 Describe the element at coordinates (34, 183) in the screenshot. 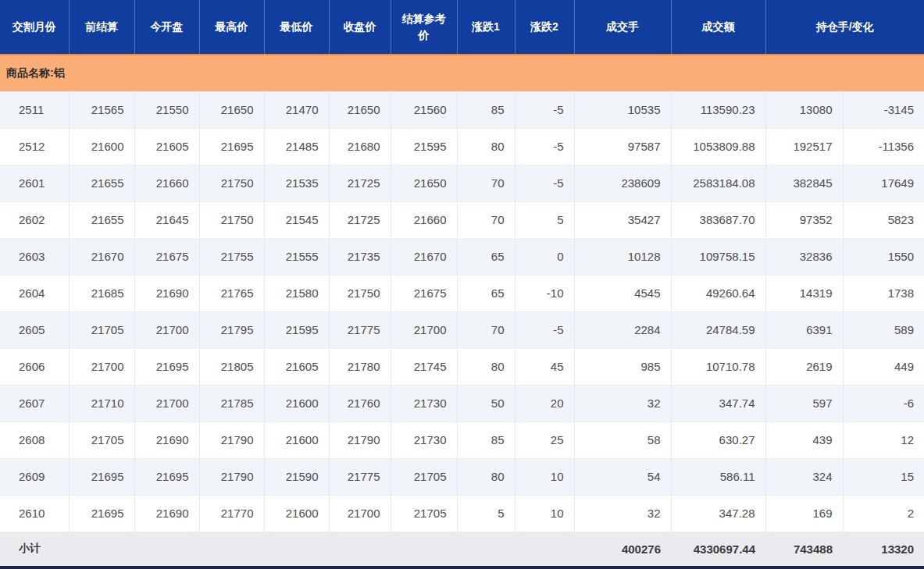

I see `cell-delivery-month: 2601` at that location.